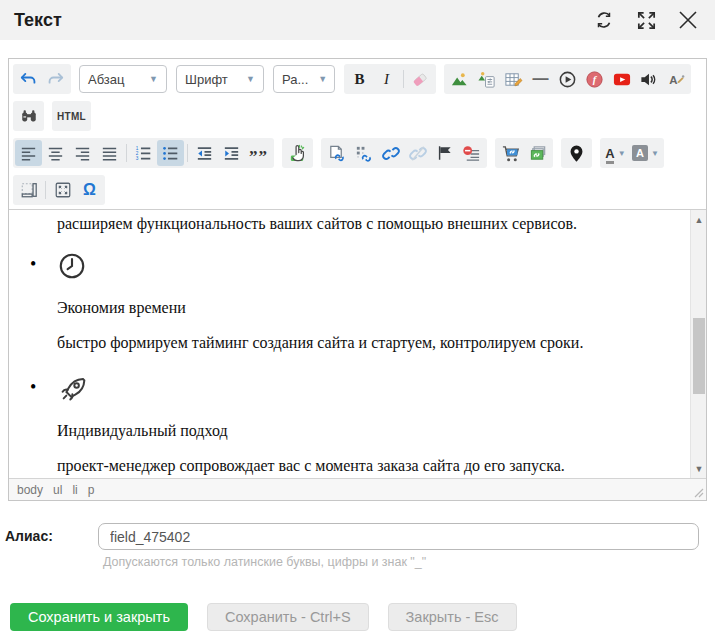 The height and width of the screenshot is (644, 715). What do you see at coordinates (28, 79) in the screenshot?
I see `undo-icon` at bounding box center [28, 79].